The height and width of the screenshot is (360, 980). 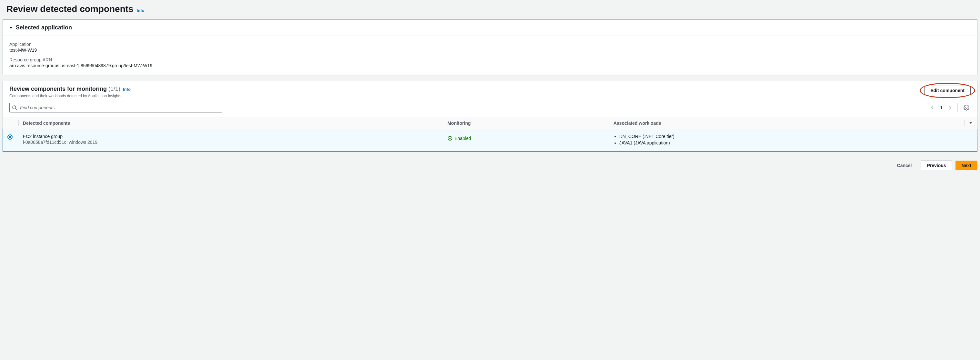 I want to click on col-actions, so click(x=970, y=123).